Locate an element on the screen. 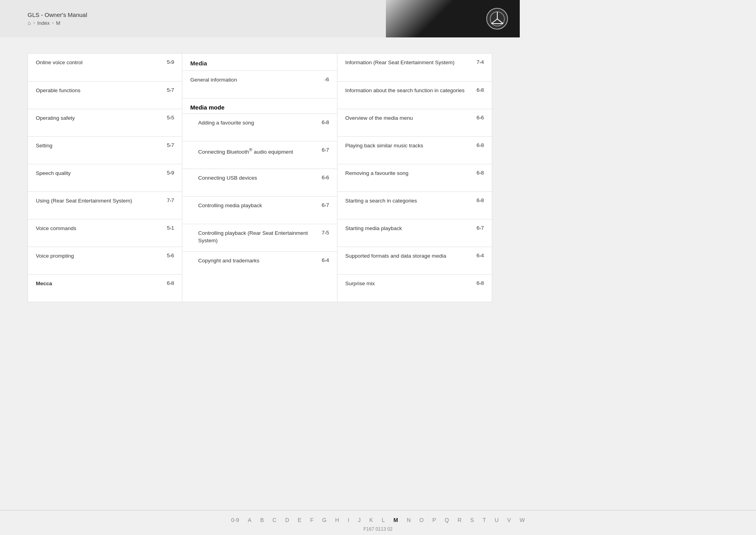  entry-page: ›6 is located at coordinates (322, 80).